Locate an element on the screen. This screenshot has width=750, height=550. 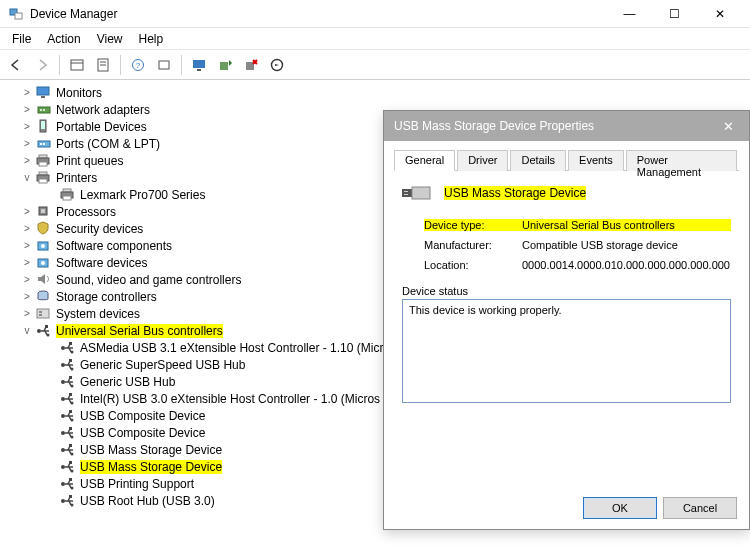
tree-item-label: Network adapters is located at coordinates (103, 110).